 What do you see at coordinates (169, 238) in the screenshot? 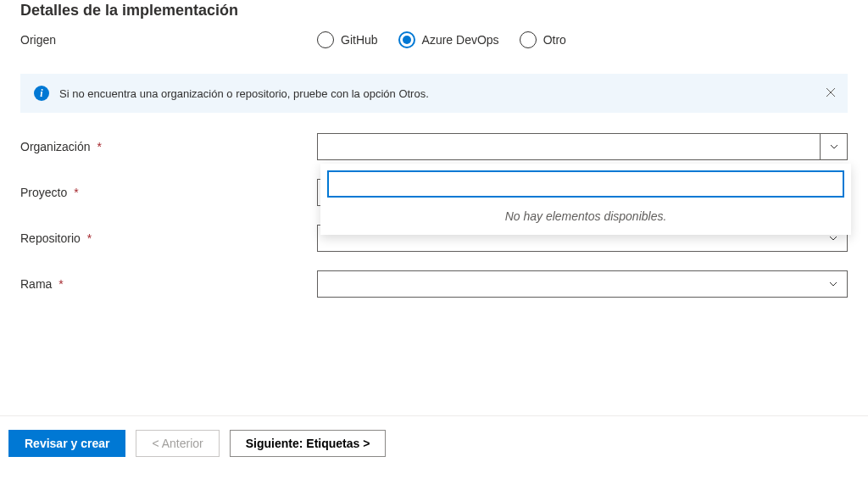
I see `repository-label: Repositorio *` at bounding box center [169, 238].